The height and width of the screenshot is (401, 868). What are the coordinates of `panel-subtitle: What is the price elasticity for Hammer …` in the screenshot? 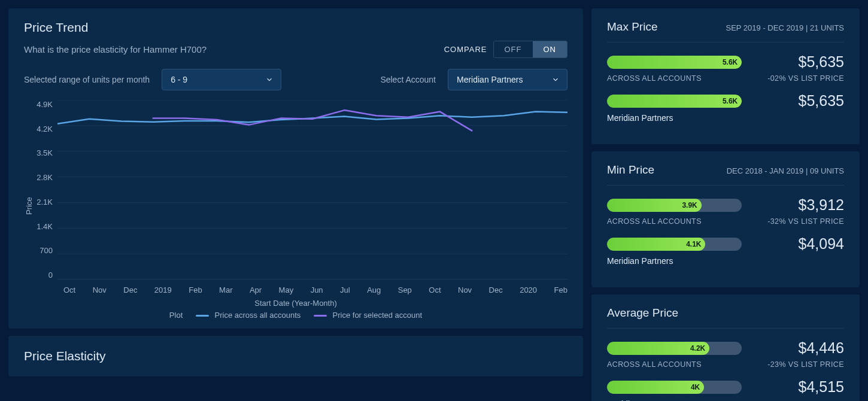 It's located at (115, 49).